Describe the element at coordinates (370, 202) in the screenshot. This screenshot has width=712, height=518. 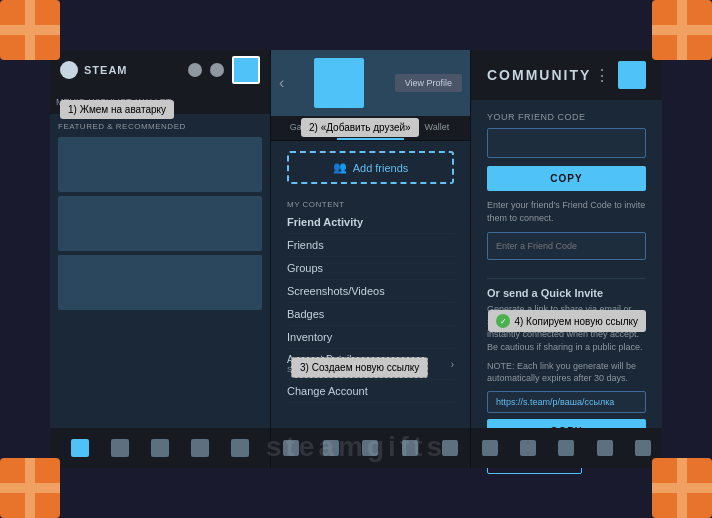
I see `my-content-label: MY CONTENT` at that location.